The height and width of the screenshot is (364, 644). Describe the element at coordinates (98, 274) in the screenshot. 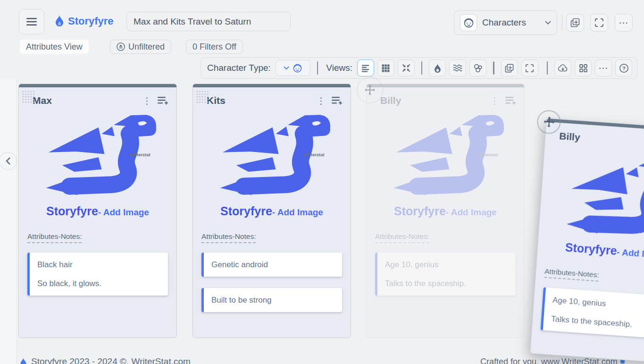

I see `attribute-note: Black hairSo black, it glows.` at that location.